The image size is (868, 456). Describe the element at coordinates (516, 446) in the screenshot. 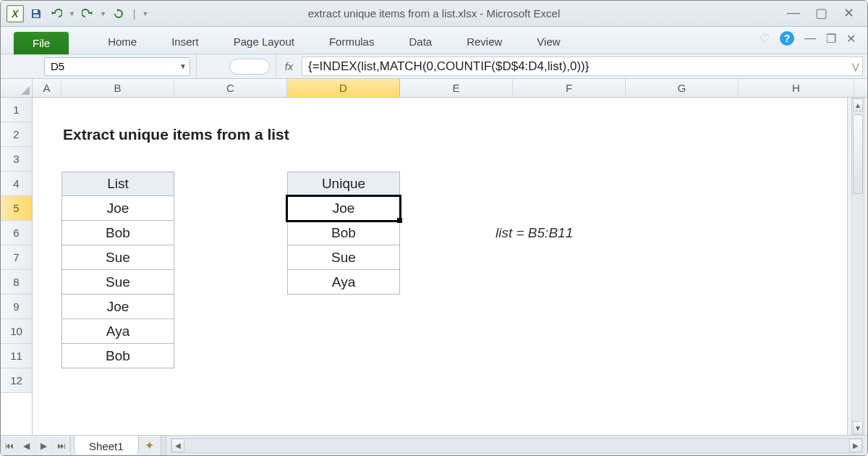

I see `horizontal-scrollbar: ◀ ▶` at that location.